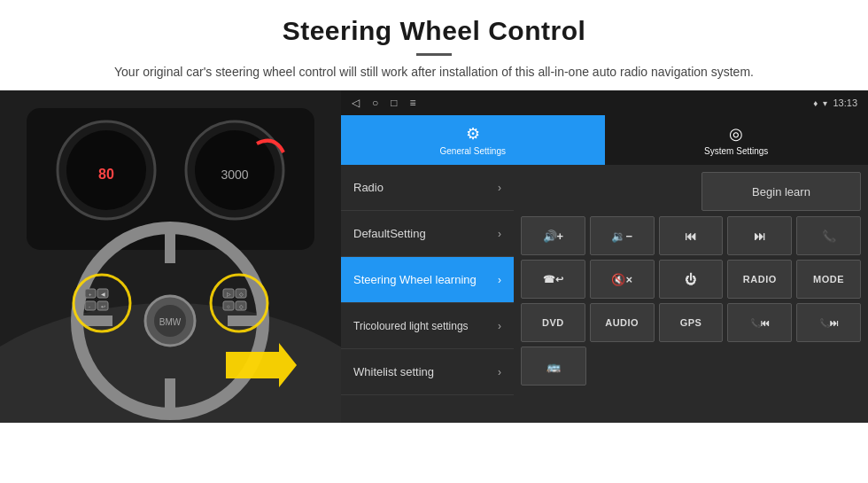  What do you see at coordinates (500, 234) in the screenshot?
I see `menu-arrow-default: ›` at bounding box center [500, 234].